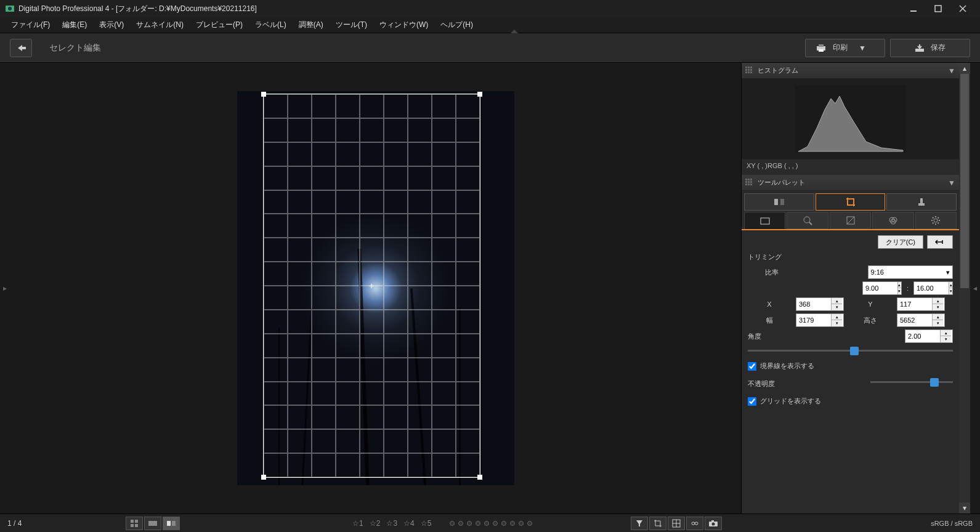 Image resolution: width=980 pixels, height=532 pixels. I want to click on view-grid-icon, so click(134, 523).